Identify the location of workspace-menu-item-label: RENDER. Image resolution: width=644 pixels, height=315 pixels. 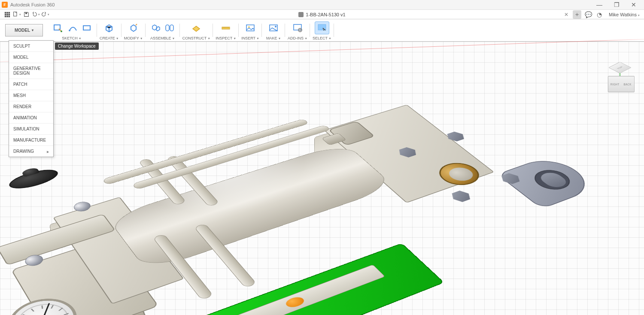
(22, 106).